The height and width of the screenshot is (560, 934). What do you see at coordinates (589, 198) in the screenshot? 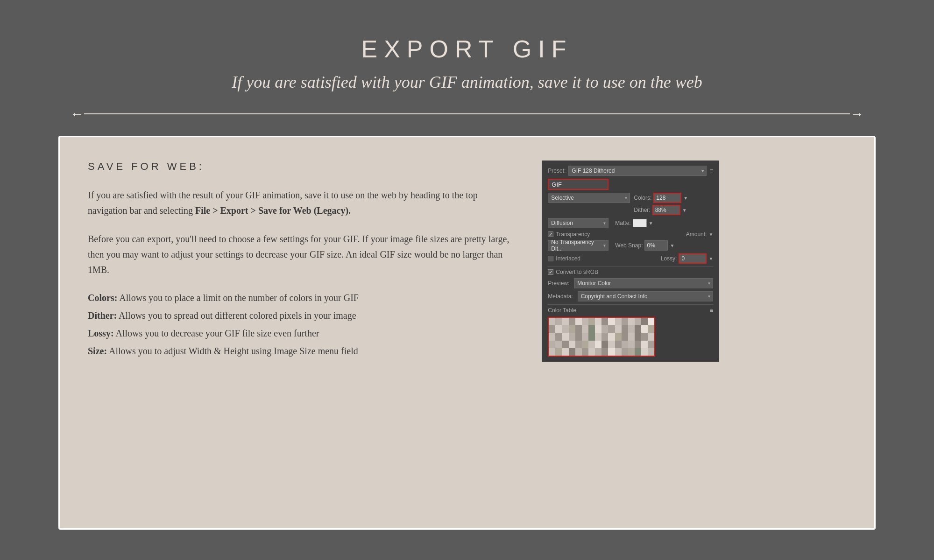
I see `selective-dropdown: Selective` at bounding box center [589, 198].